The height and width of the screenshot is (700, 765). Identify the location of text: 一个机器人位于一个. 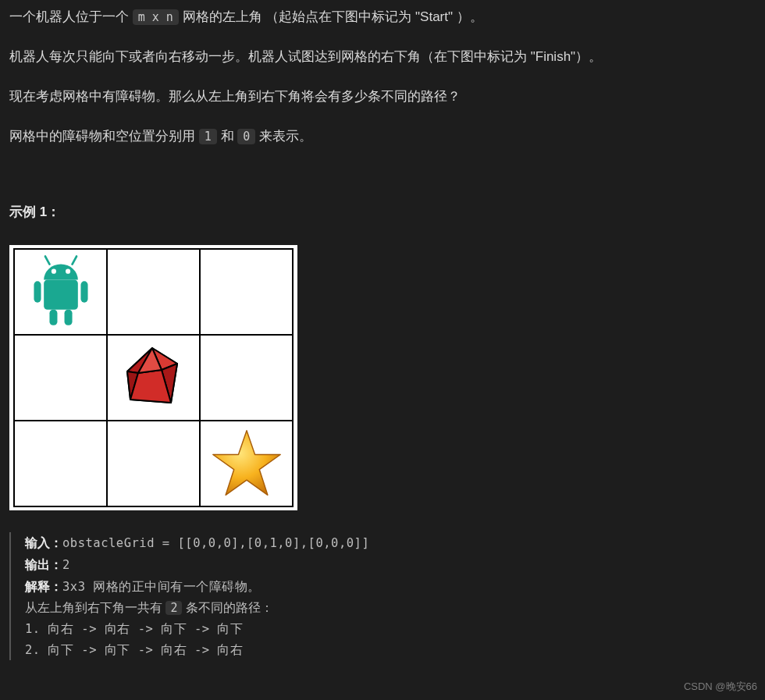
(71, 17).